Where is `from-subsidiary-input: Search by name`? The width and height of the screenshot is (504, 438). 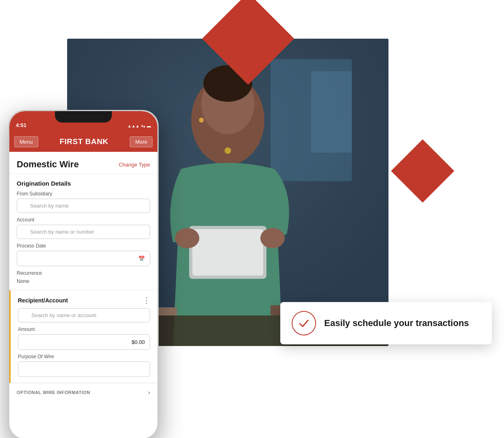 from-subsidiary-input: Search by name is located at coordinates (83, 206).